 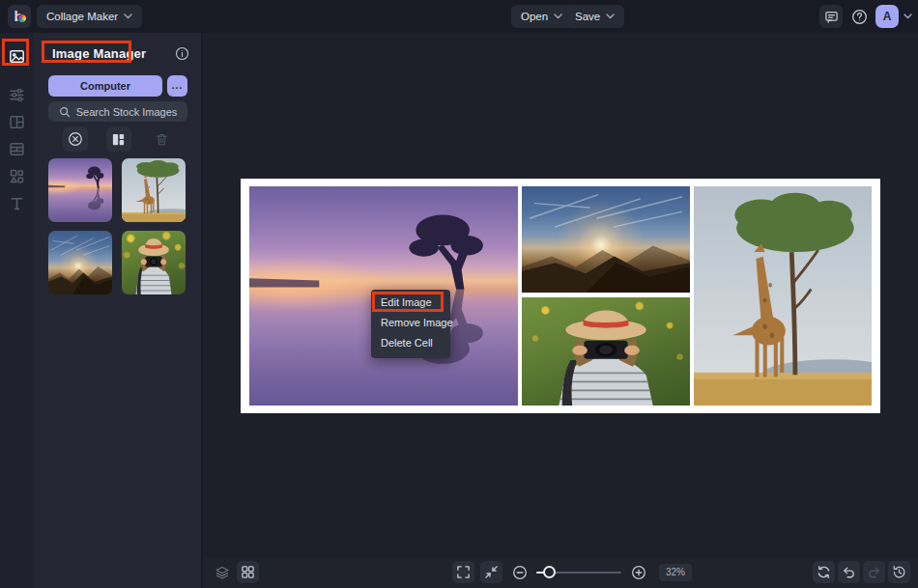 What do you see at coordinates (899, 572) in the screenshot?
I see `history-button` at bounding box center [899, 572].